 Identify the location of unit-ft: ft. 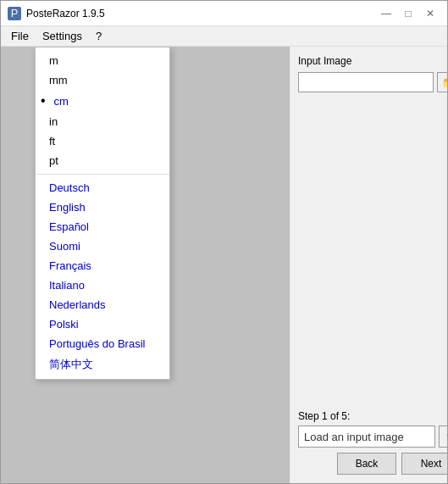
(102, 141).